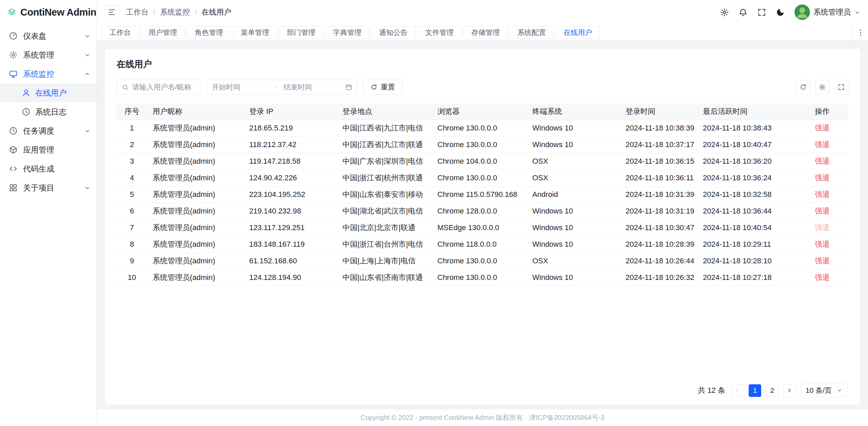 This screenshot has width=868, height=426. Describe the element at coordinates (753, 161) in the screenshot. I see `cell-last_active_time: 2024-11-18 10:36:20` at that location.